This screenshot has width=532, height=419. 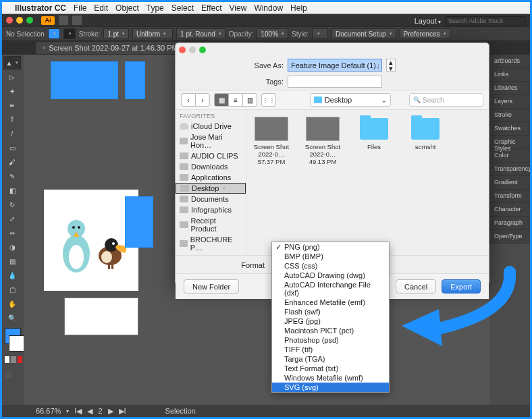 I want to click on view-icons: ▦, so click(x=221, y=100).